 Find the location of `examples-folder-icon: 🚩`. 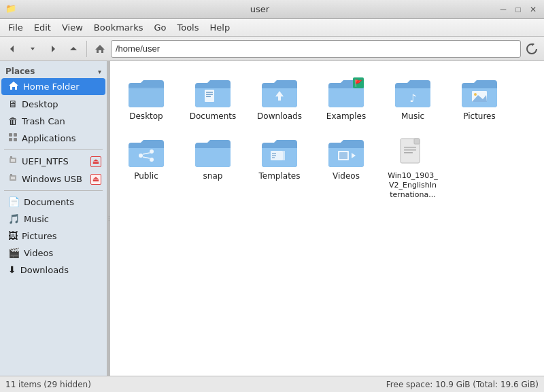

examples-folder-icon: 🚩 is located at coordinates (346, 92).